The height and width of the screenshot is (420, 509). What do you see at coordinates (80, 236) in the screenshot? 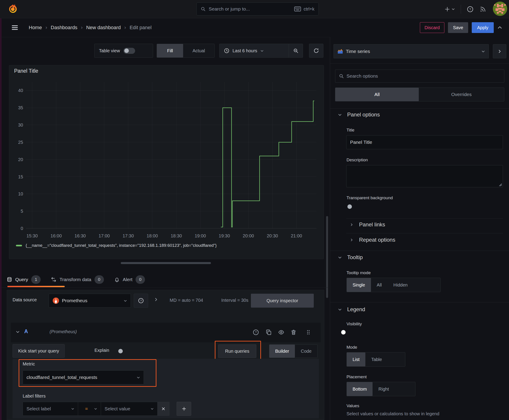
I see `svg-text: 16:30` at bounding box center [80, 236].